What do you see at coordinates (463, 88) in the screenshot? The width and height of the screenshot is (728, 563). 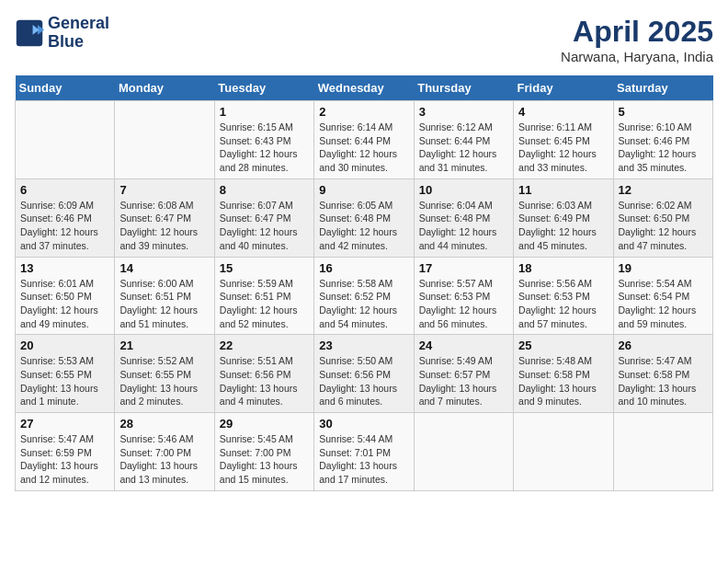 I see `weekday-thursday: Thursday` at bounding box center [463, 88].